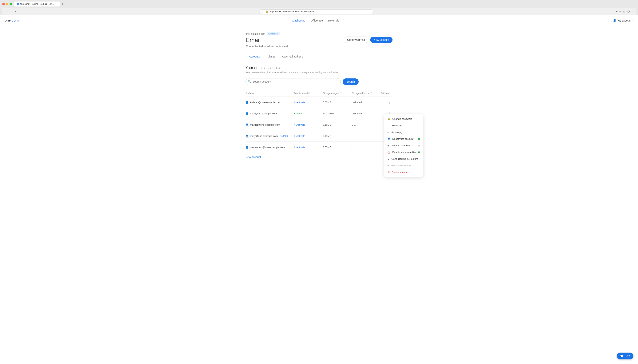 The height and width of the screenshot is (364, 638). What do you see at coordinates (419, 152) in the screenshot?
I see `toggle-green-spam-icon` at bounding box center [419, 152].